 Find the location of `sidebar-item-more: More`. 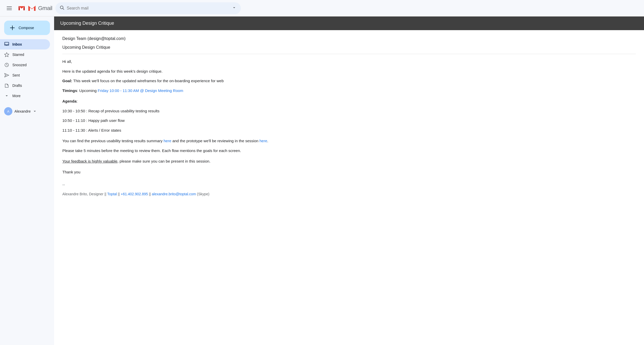

sidebar-item-more: More is located at coordinates (25, 96).